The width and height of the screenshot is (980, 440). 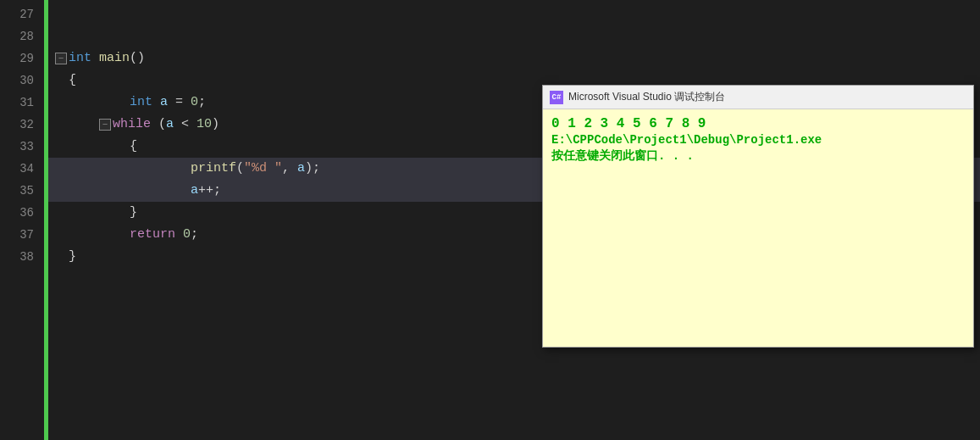 What do you see at coordinates (647, 97) in the screenshot?
I see `console-title: Microsoft Visual Studio 调试控制台` at bounding box center [647, 97].